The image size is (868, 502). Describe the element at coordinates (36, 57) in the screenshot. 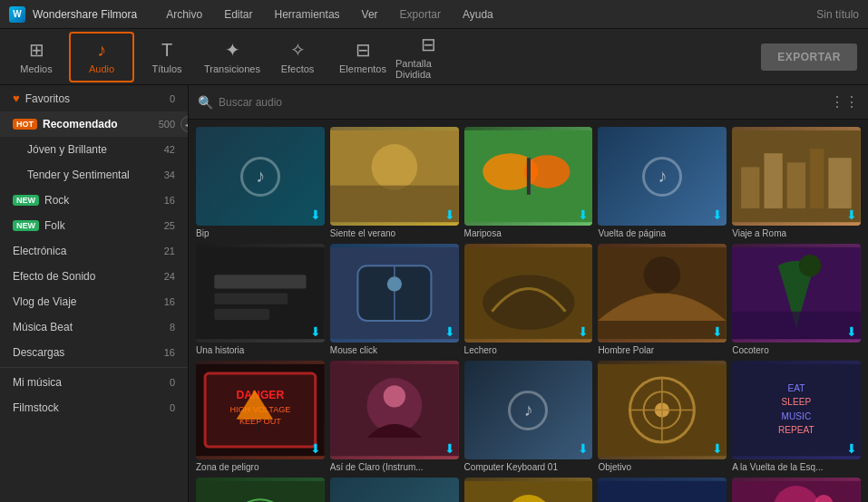

I see `toolbar-medios: ⊞ Medios` at that location.